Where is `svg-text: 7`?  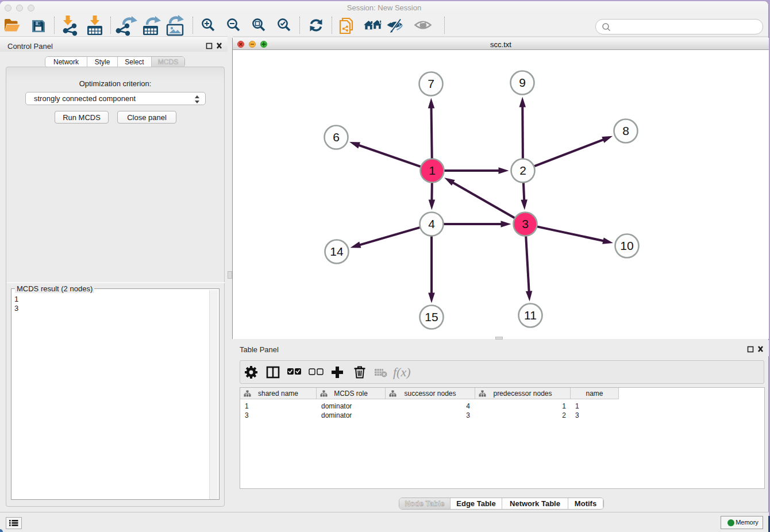 svg-text: 7 is located at coordinates (431, 84).